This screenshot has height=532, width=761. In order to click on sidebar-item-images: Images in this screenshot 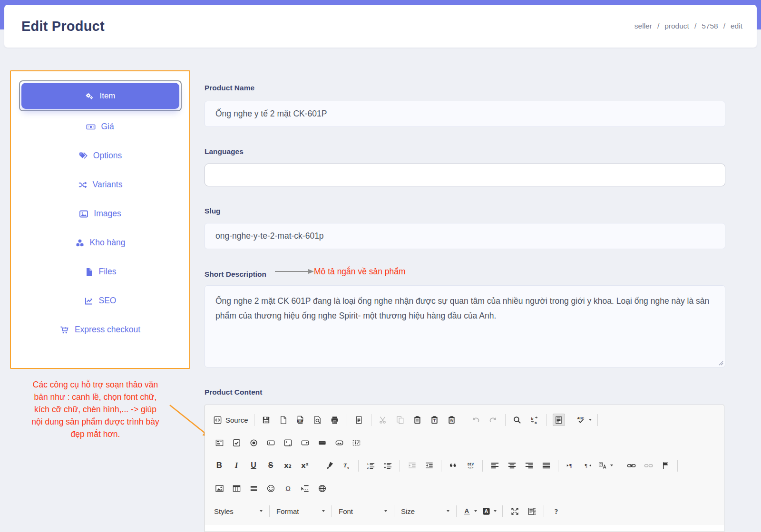, I will do `click(100, 214)`.